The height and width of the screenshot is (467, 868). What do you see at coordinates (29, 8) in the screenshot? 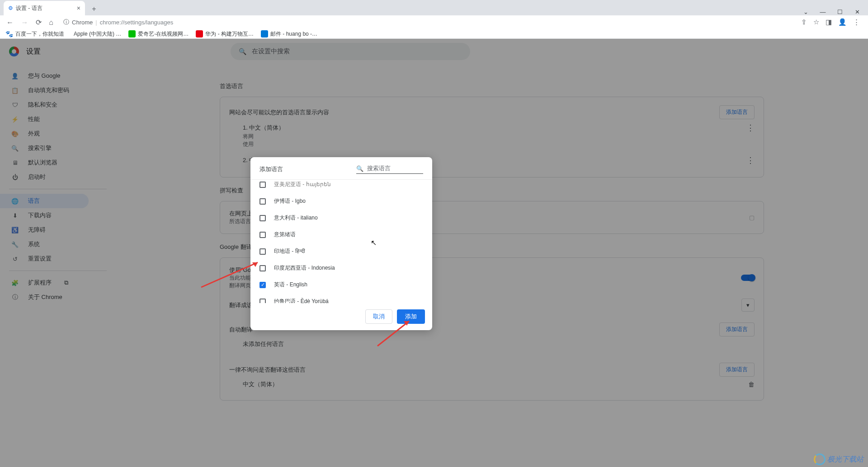
I see `tab-title: 设置 - 语言` at bounding box center [29, 8].